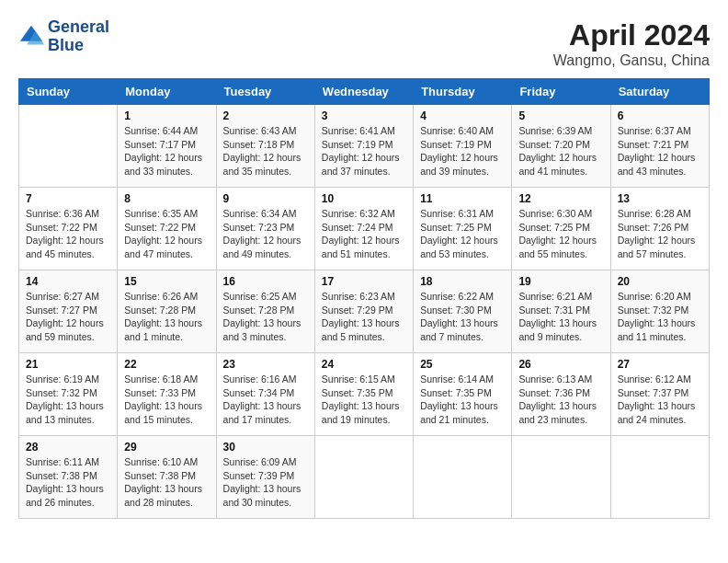 This screenshot has height=563, width=728. Describe the element at coordinates (265, 477) in the screenshot. I see `calendar-cell: 30Sunrise: 6:09 AMSunset: 7:39 PMDayligh…` at that location.